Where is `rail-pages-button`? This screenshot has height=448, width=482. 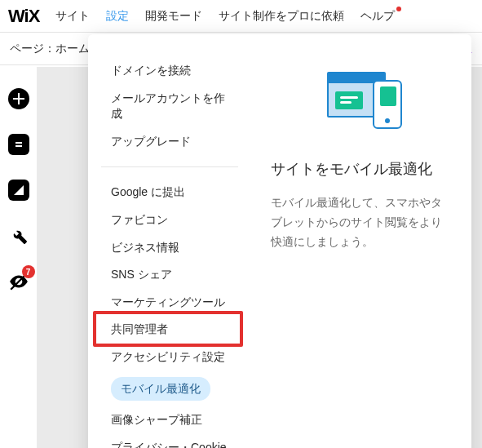 rail-pages-button is located at coordinates (19, 144).